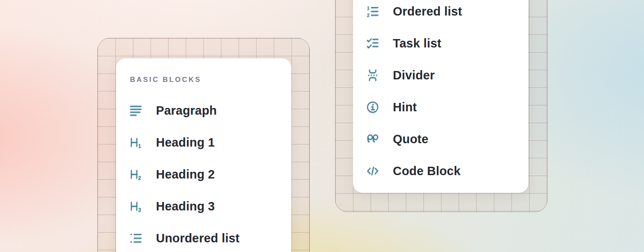 This screenshot has height=252, width=644. Describe the element at coordinates (373, 43) in the screenshot. I see `task-list-icon` at that location.